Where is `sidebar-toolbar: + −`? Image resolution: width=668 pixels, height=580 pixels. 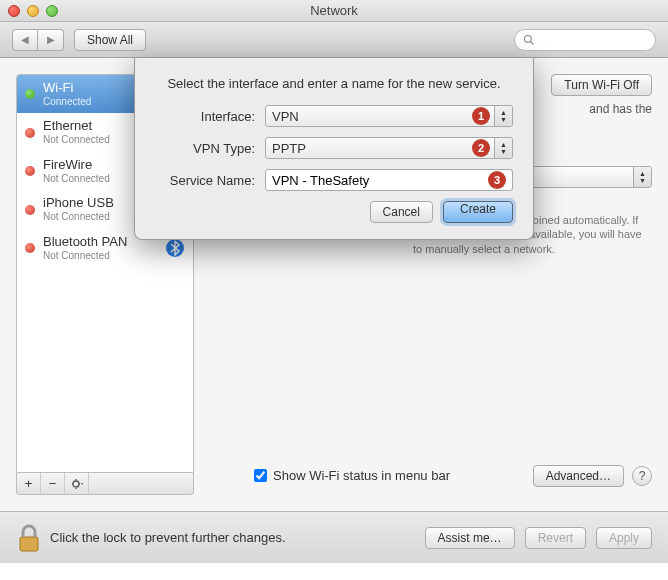 sidebar-toolbar: + − is located at coordinates (105, 484).